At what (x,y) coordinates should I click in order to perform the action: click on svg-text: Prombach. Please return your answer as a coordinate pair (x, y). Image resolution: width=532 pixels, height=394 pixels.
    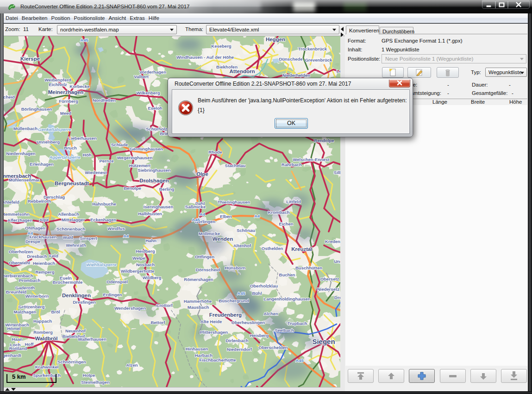
    Looking at the image, I should click on (30, 281).